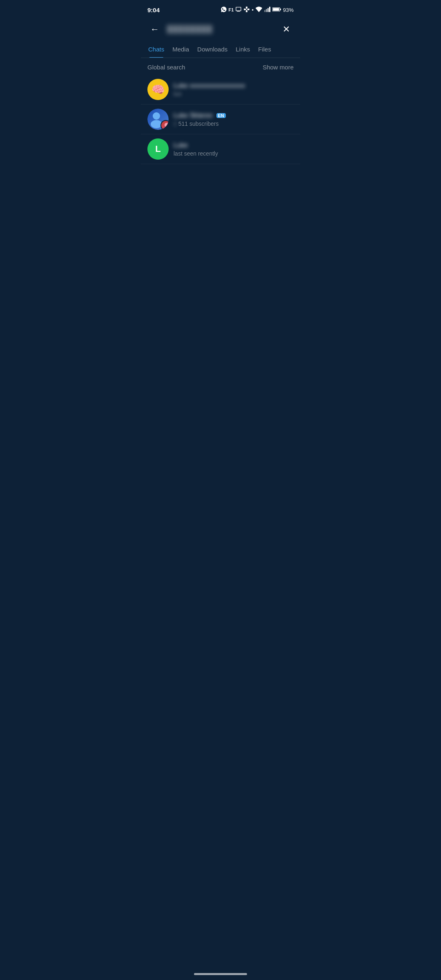 This screenshot has width=441, height=980. I want to click on whatsapp-icon, so click(224, 10).